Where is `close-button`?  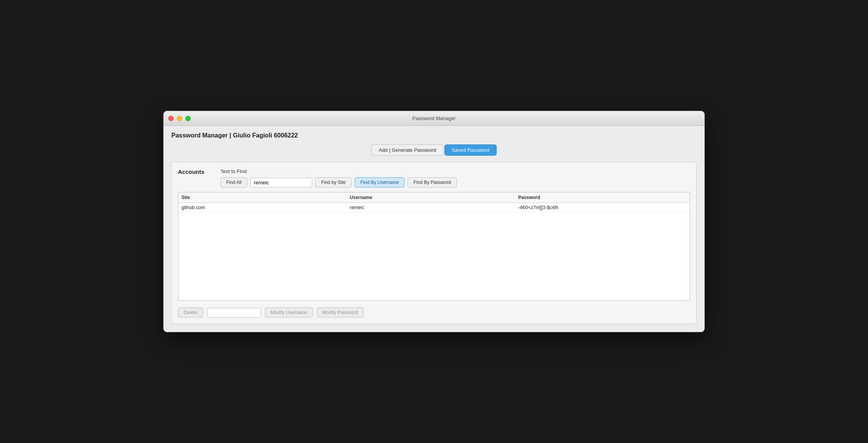
close-button is located at coordinates (171, 118).